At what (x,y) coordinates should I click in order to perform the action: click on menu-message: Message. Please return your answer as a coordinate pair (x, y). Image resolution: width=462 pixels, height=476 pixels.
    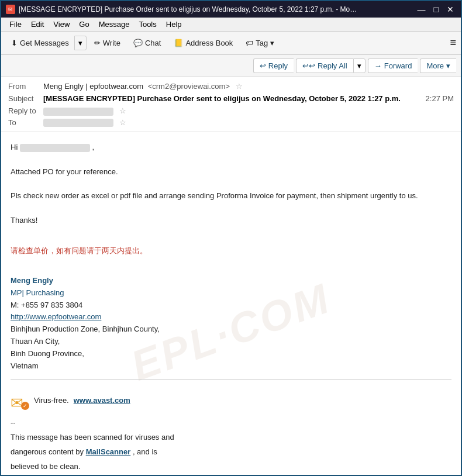
    Looking at the image, I should click on (115, 25).